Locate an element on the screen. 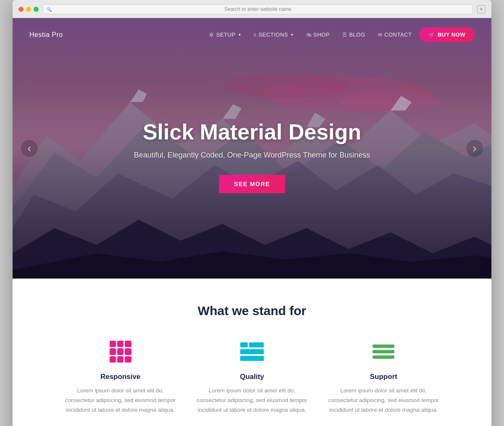 Image resolution: width=504 pixels, height=426 pixels. left-arrow-icon: ‹ is located at coordinates (29, 148).